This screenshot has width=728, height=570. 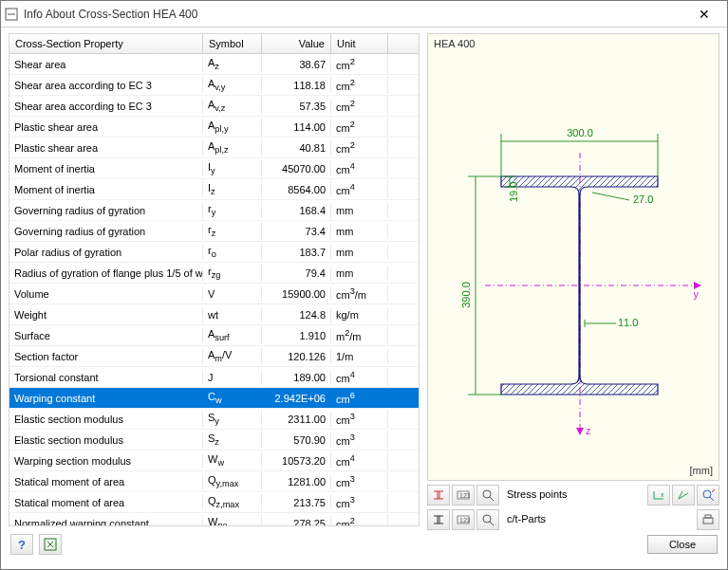 I want to click on table-row: Elastic section modulusSy2311.00cm3, so click(x=215, y=419).